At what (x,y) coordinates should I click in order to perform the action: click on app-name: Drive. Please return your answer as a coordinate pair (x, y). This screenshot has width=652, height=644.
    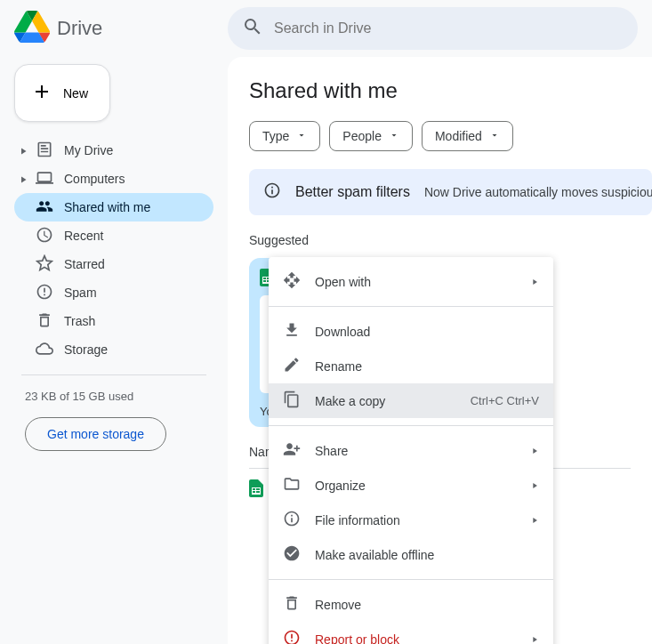
    Looking at the image, I should click on (80, 28).